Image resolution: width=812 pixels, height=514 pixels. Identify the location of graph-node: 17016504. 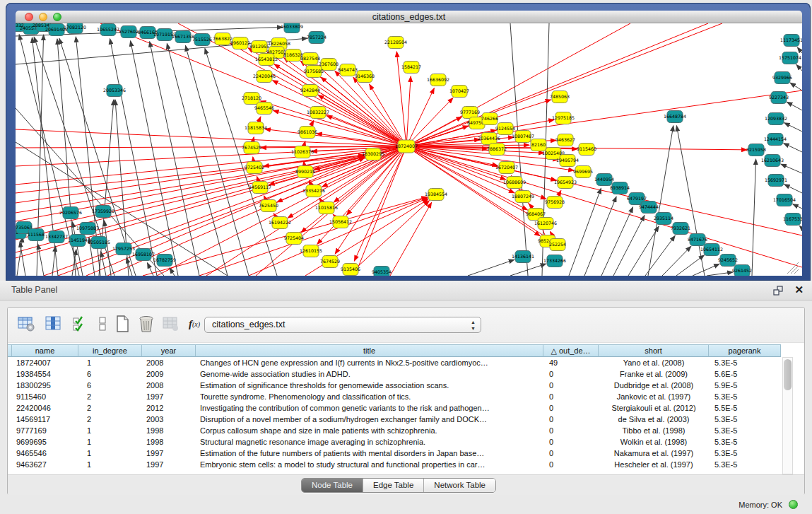
(784, 201).